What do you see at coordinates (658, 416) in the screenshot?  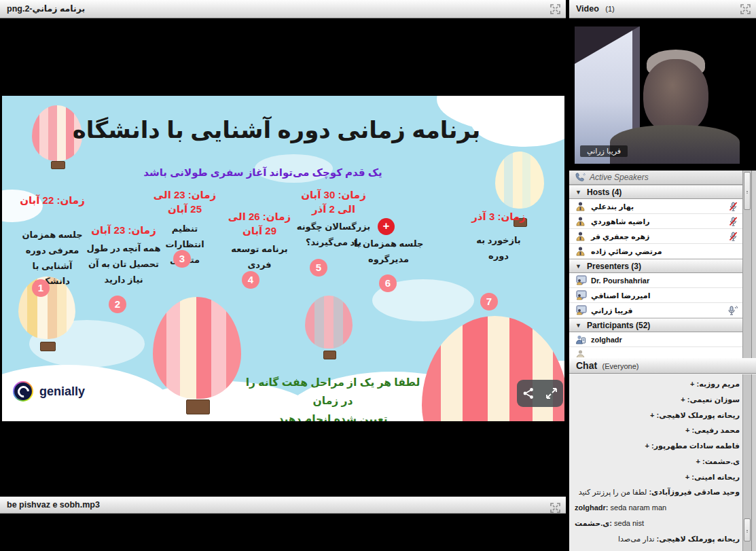 I see `chat-message: ریحانه پورملک لاهیجی+` at bounding box center [658, 416].